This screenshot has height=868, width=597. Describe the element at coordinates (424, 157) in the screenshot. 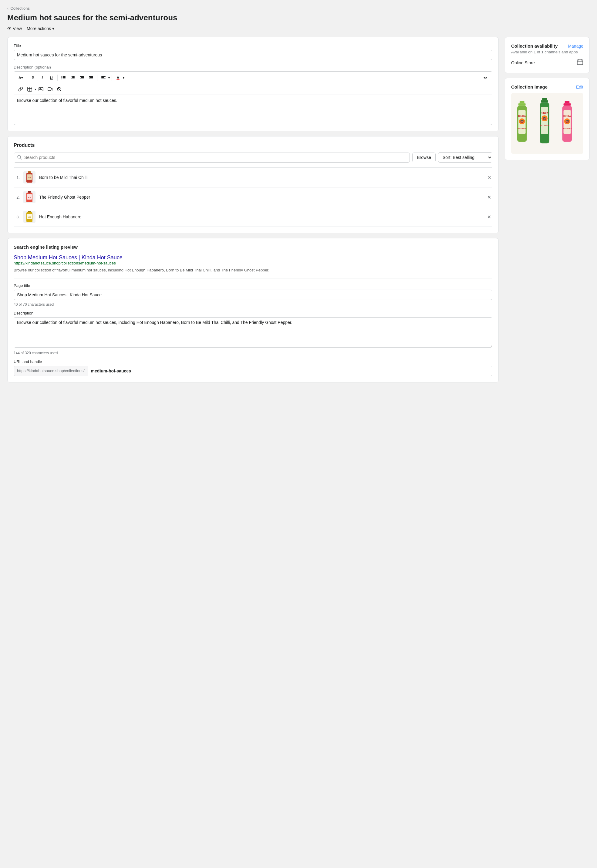

I see `browse-button: Browse` at that location.